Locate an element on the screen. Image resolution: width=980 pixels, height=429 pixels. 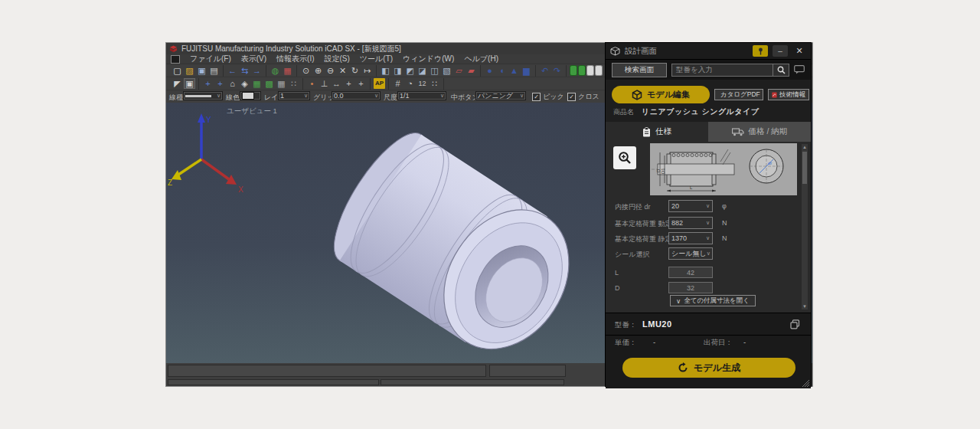
redo-icon: ↷ is located at coordinates (557, 70).